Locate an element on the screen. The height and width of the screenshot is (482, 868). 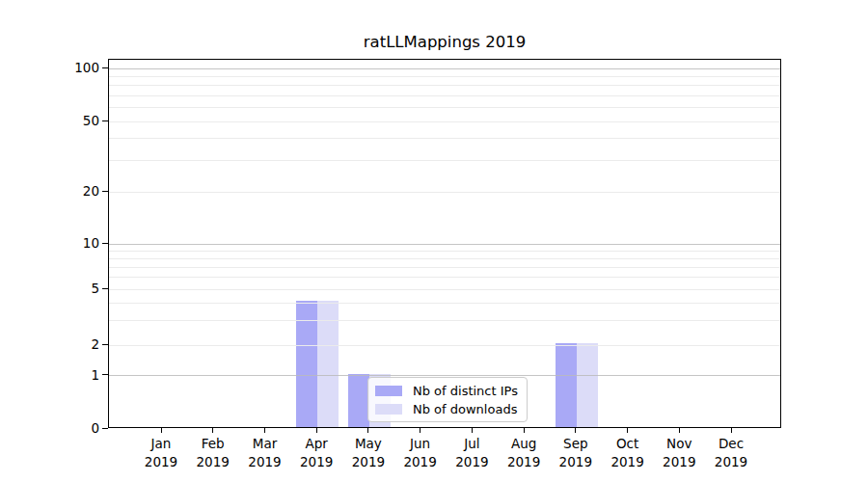
y-tick-label-5: 5 is located at coordinates (68, 288).